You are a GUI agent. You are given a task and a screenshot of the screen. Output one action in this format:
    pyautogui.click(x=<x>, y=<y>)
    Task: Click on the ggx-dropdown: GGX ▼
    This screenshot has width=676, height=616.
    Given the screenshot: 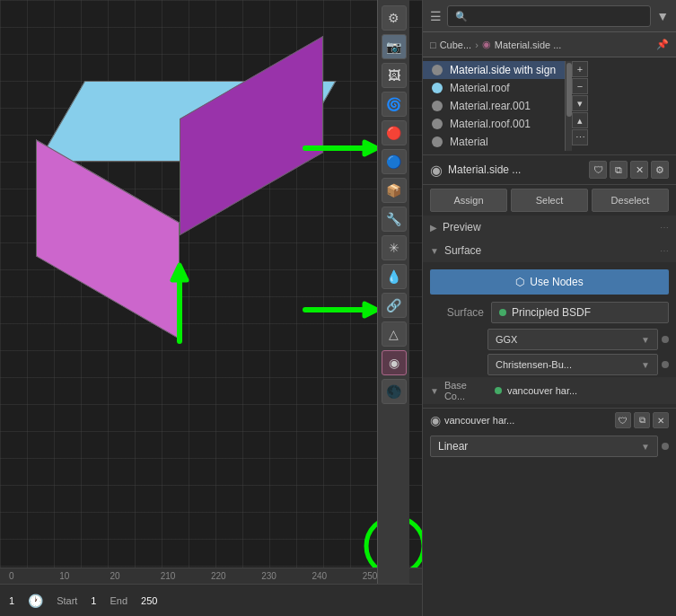 What is the action you would take?
    pyautogui.click(x=573, y=339)
    